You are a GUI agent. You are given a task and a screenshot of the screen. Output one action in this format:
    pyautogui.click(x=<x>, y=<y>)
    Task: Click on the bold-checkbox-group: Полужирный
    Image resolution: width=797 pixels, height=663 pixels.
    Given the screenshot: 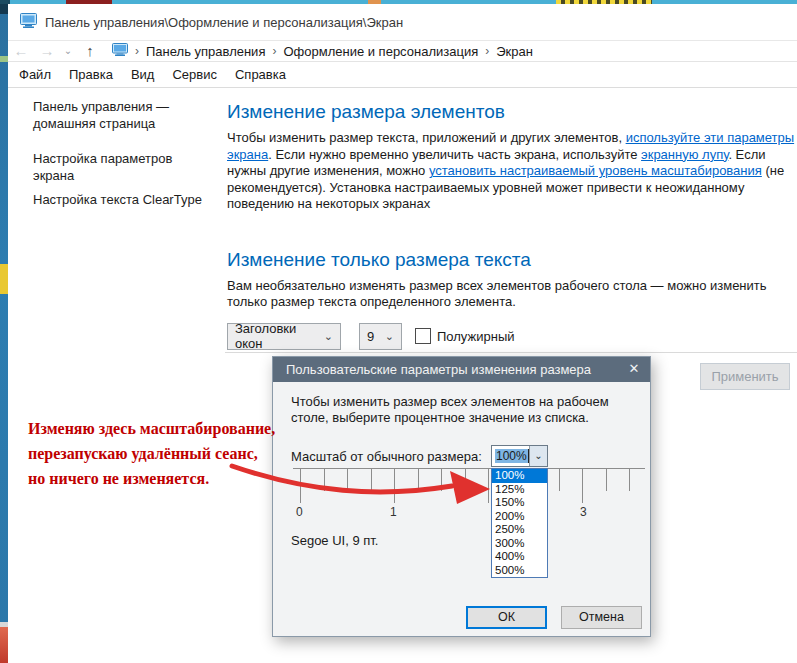 What is the action you would take?
    pyautogui.click(x=465, y=336)
    